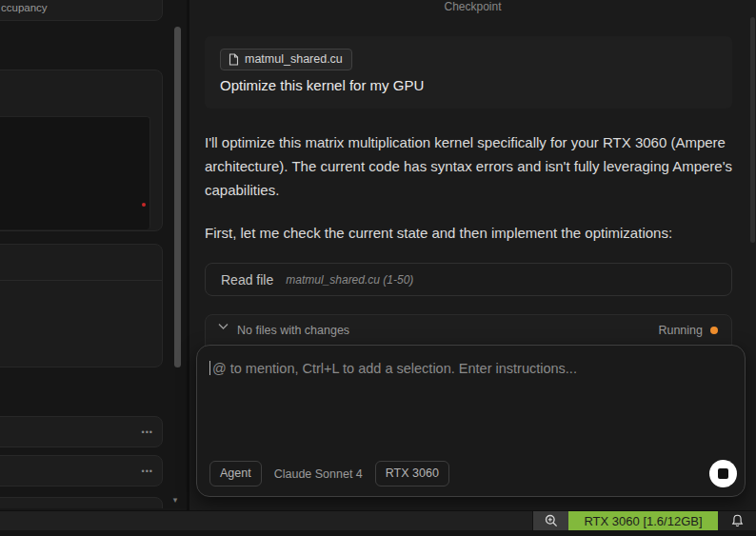 This screenshot has width=756, height=536. What do you see at coordinates (550, 521) in the screenshot?
I see `zoom-in-button` at bounding box center [550, 521].